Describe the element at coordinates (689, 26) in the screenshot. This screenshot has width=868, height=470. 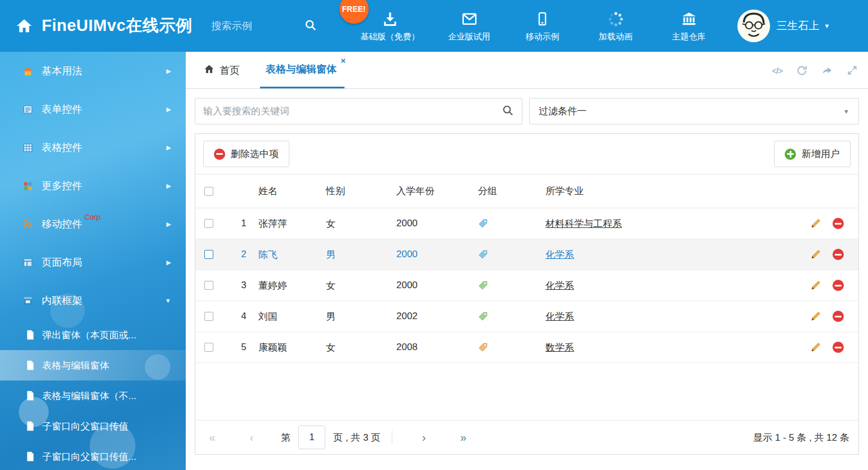
I see `nav-item-theme-repo: 主题仓库` at that location.